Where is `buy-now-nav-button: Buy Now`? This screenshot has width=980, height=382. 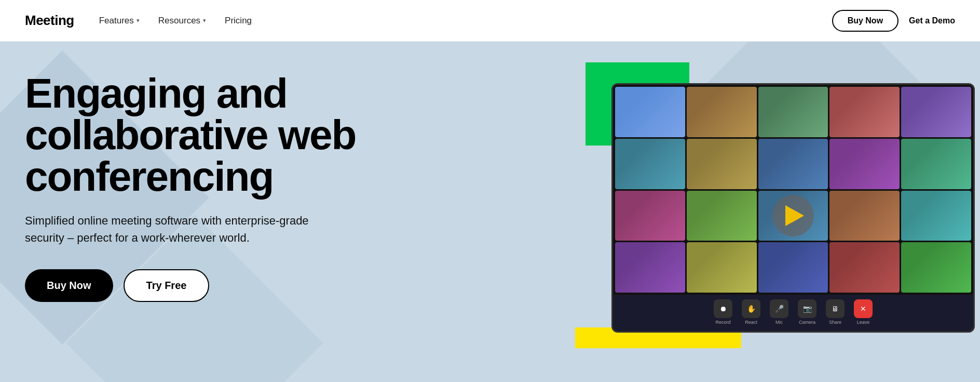
buy-now-nav-button: Buy Now is located at coordinates (865, 21).